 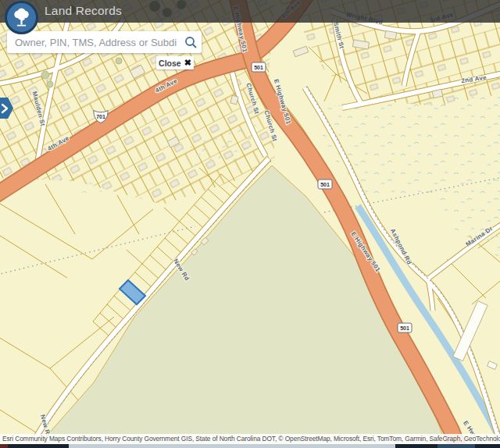 What do you see at coordinates (175, 62) in the screenshot?
I see `close-button: Close ✖` at bounding box center [175, 62].